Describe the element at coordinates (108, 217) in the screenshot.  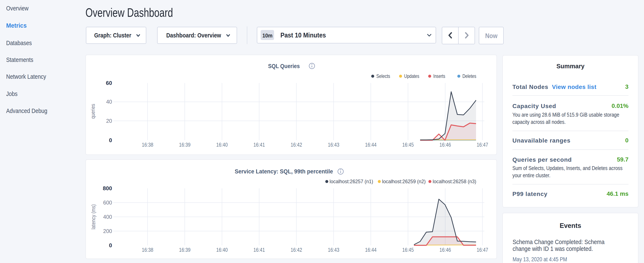
I see `svg-text: 400` at that location.